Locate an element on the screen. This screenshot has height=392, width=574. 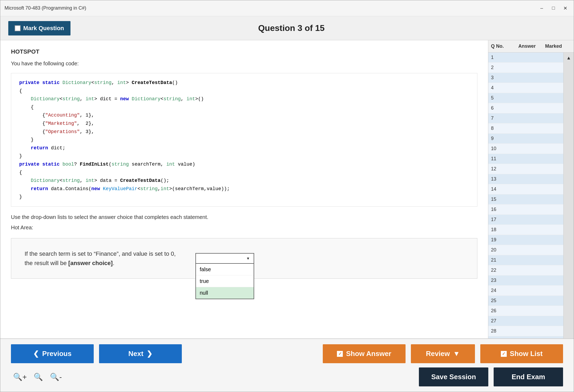
q-number: 4 is located at coordinates (501, 88).